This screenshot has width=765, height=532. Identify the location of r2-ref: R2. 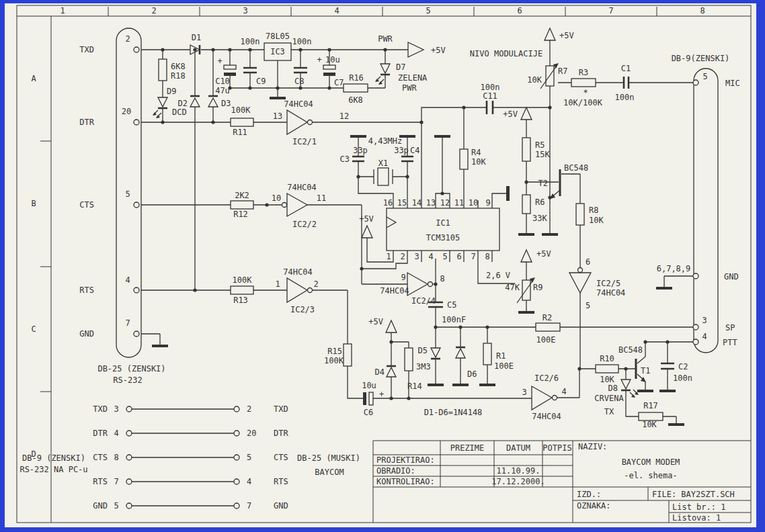
(547, 318).